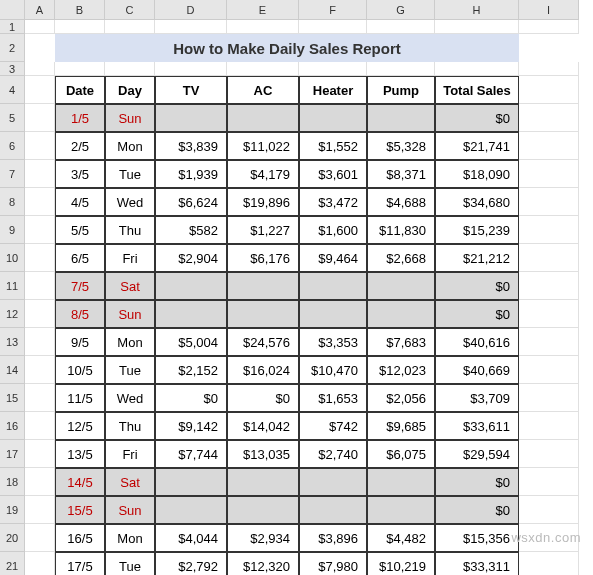  What do you see at coordinates (333, 370) in the screenshot?
I see `cell-heater: $10,470` at bounding box center [333, 370].